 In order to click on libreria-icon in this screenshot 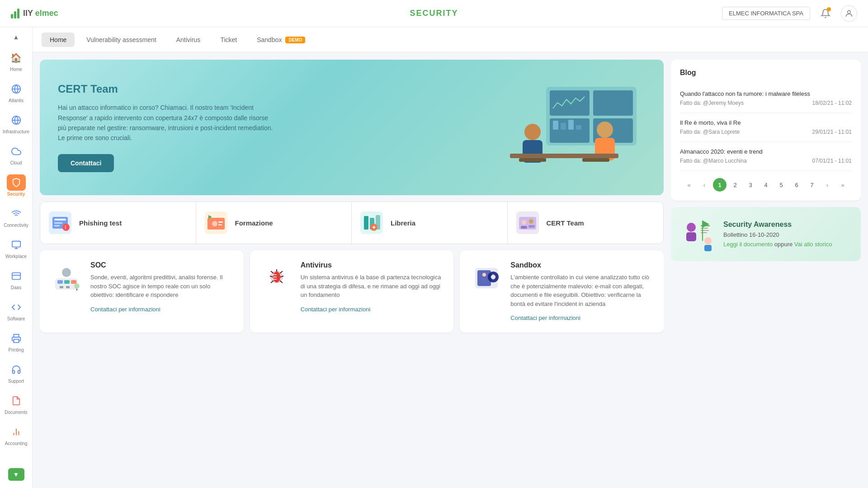, I will do `click(372, 223)`.